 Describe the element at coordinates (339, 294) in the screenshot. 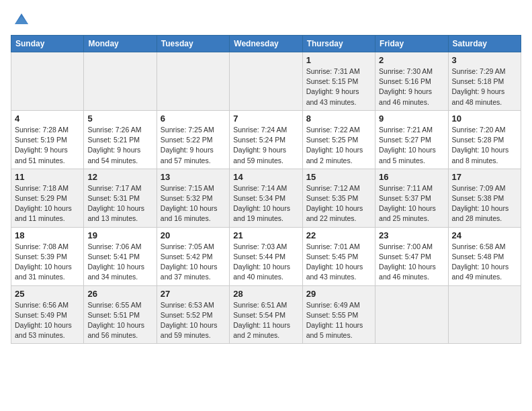

I see `day-number: 29` at that location.